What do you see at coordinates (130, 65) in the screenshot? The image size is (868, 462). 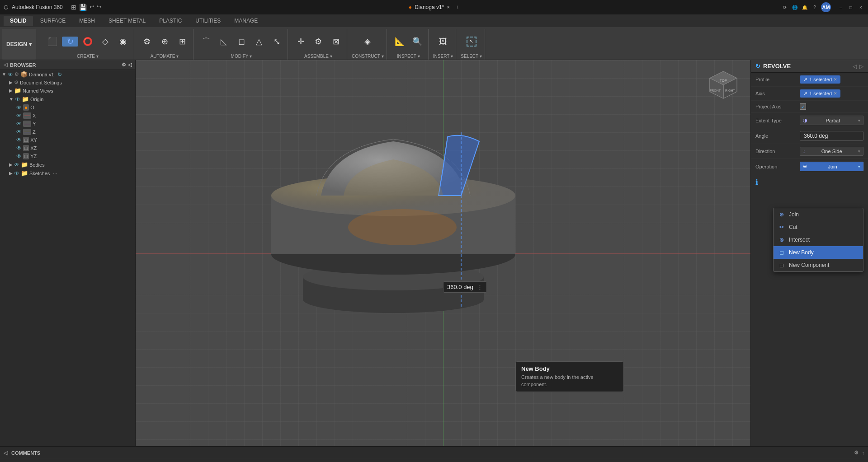 I see `browser-collapse-icon: ◁` at bounding box center [130, 65].